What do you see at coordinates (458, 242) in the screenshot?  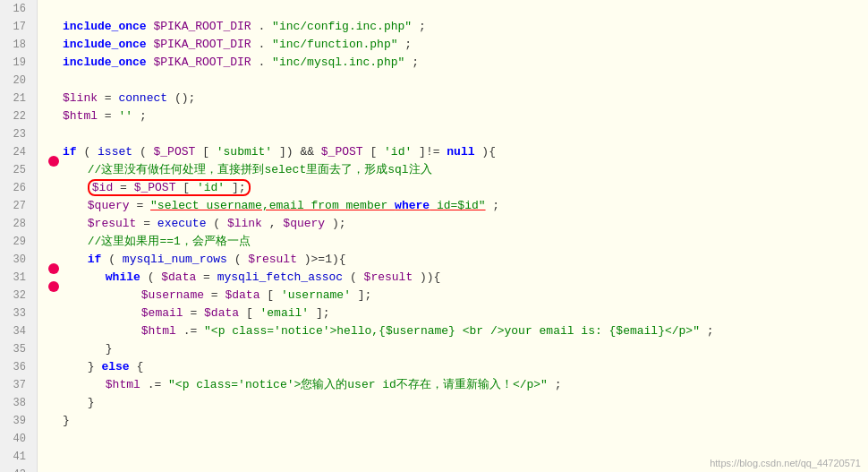 I see `code-line-29: //这里如果用==1，会严格一点` at bounding box center [458, 242].